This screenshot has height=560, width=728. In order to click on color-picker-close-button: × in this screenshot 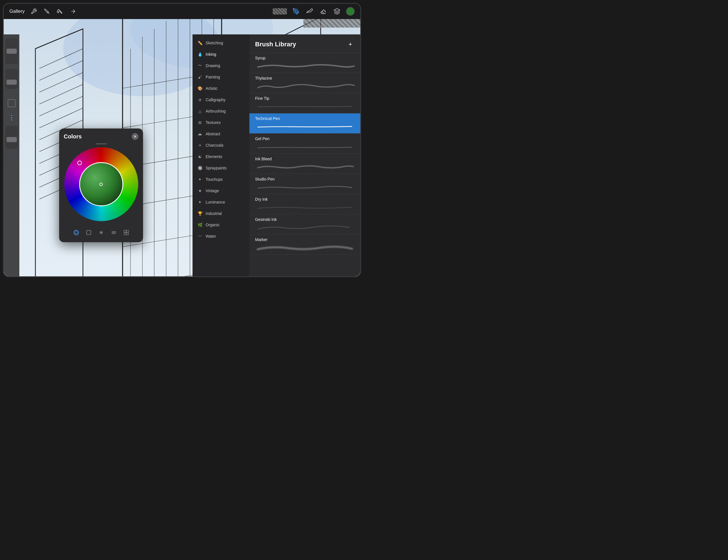, I will do `click(135, 137)`.